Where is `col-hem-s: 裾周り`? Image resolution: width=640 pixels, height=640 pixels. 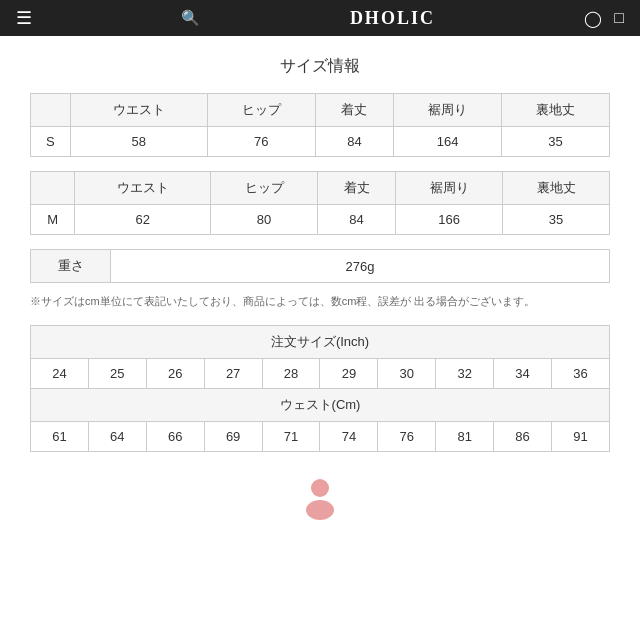 col-hem-s: 裾周り is located at coordinates (448, 110).